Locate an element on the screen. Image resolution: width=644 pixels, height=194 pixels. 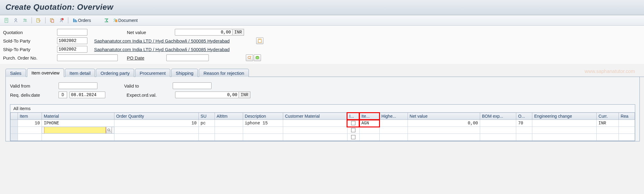
tab-sales: Sales is located at coordinates (16, 73).